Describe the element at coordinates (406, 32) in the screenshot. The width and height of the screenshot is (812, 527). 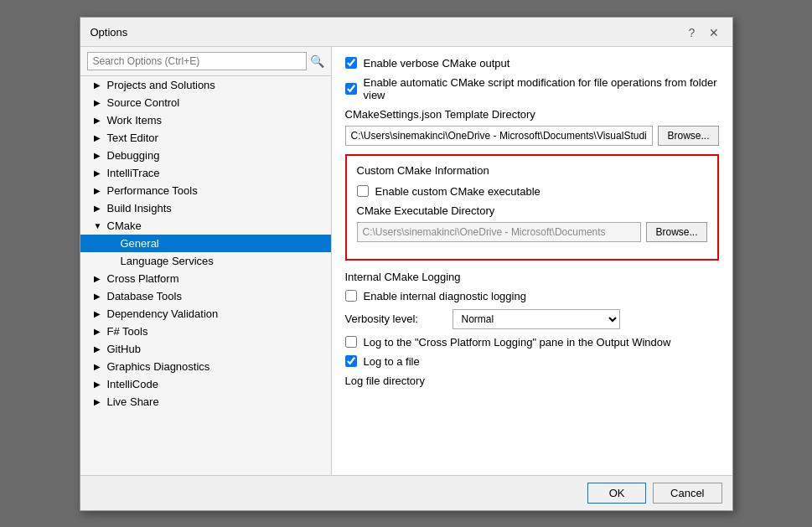
I see `title-bar: Options ? ✕` at that location.